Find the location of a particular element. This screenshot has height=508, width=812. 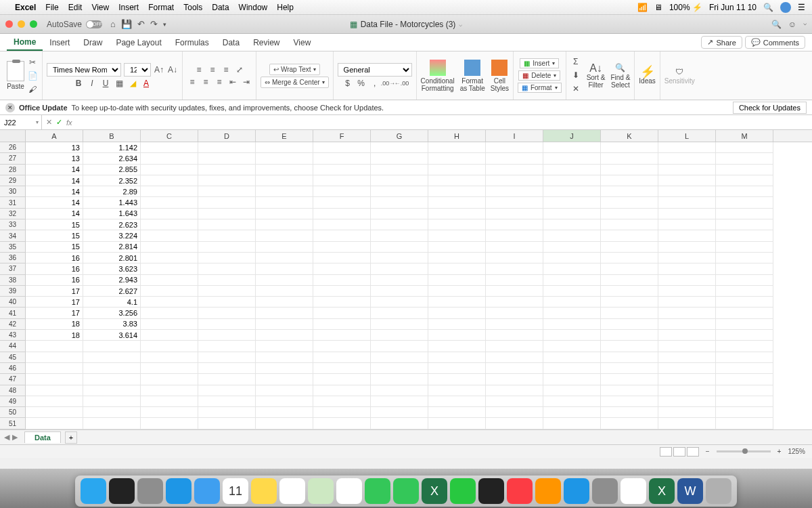

row-header: 44 is located at coordinates (13, 346).